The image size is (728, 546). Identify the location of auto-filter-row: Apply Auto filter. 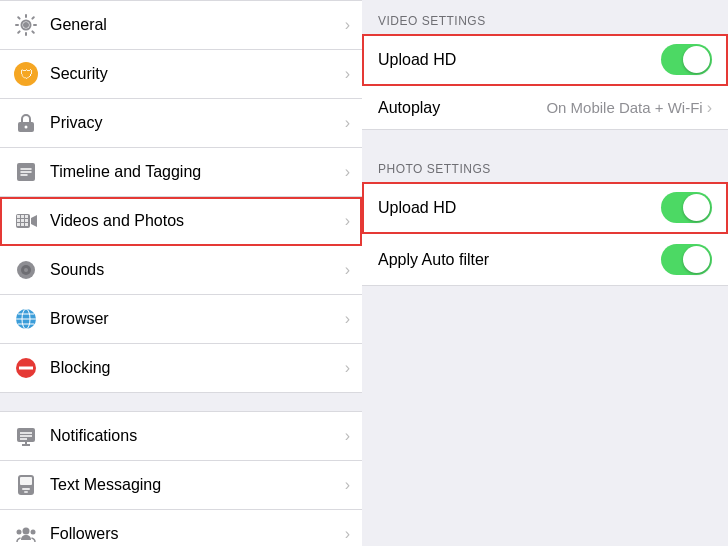
(545, 260).